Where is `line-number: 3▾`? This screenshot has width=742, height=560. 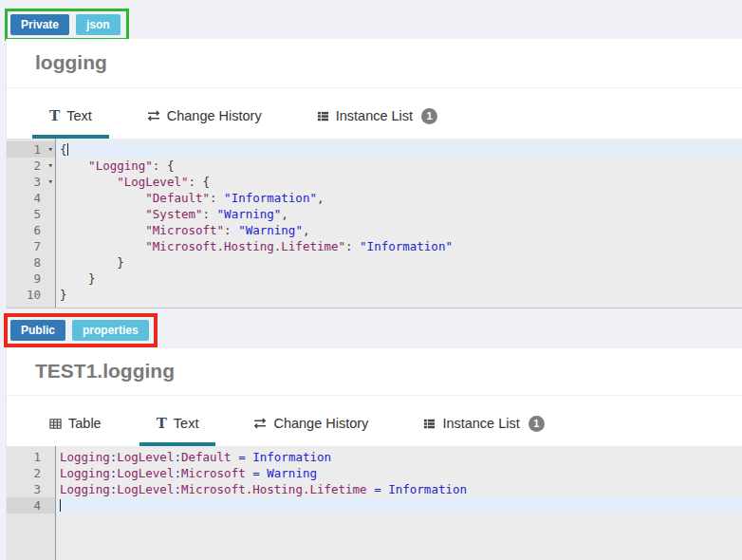
line-number: 3▾ is located at coordinates (30, 182).